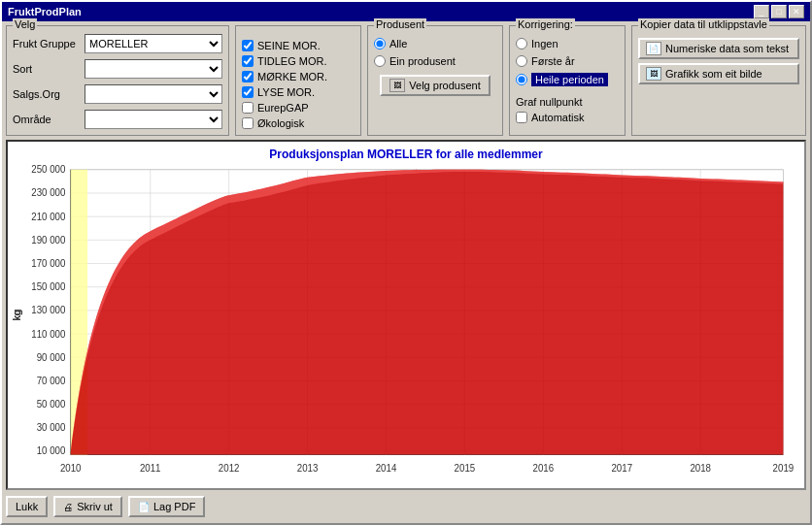  I want to click on ein-radio, so click(380, 61).